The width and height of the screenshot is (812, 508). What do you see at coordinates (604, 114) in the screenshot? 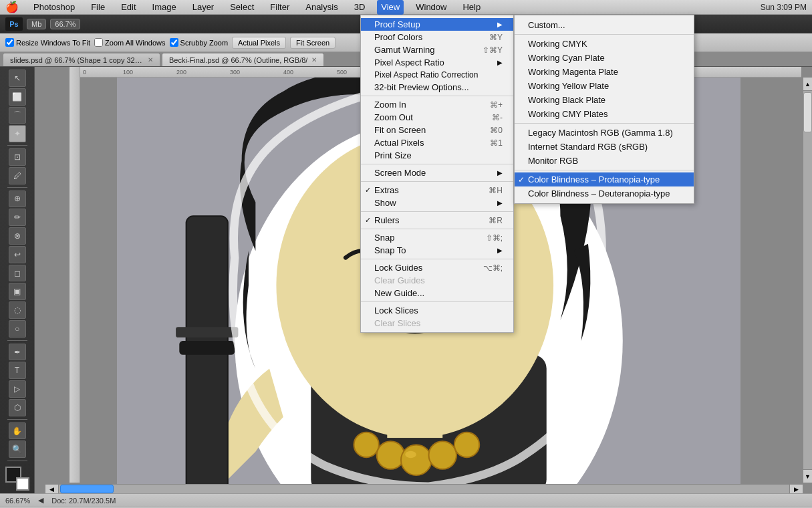
I see `submenu-working-cmy: Working CMY Plates` at bounding box center [604, 114].